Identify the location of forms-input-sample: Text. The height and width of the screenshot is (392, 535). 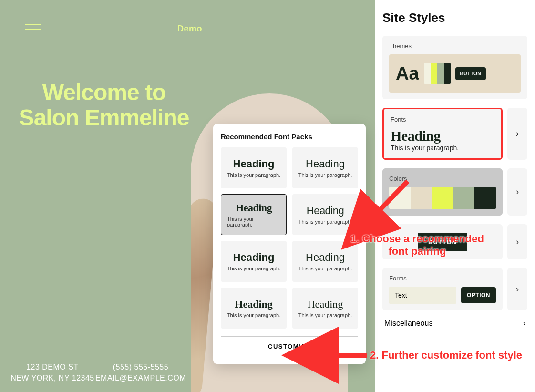
(422, 295).